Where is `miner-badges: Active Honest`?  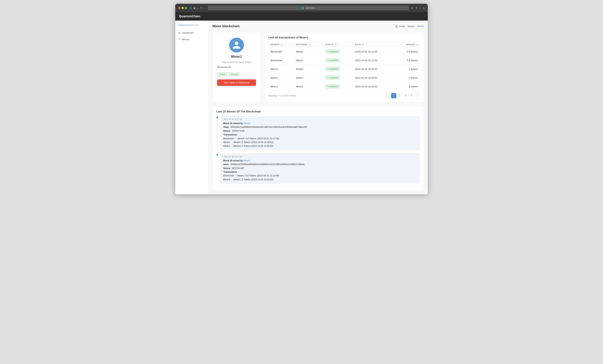 miner-badges: Active Honest is located at coordinates (229, 74).